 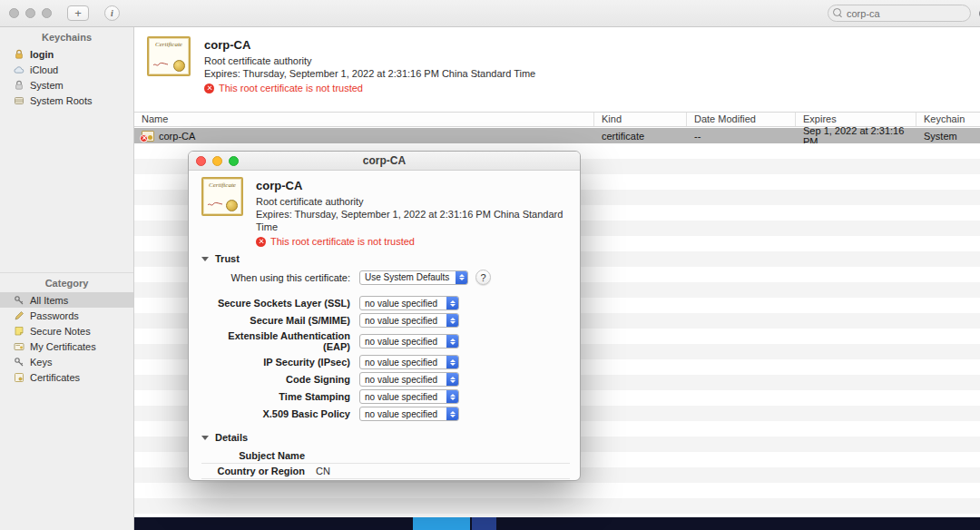 What do you see at coordinates (67, 279) in the screenshot?
I see `sidebar: Keychains login iCloud System System Roo…` at bounding box center [67, 279].